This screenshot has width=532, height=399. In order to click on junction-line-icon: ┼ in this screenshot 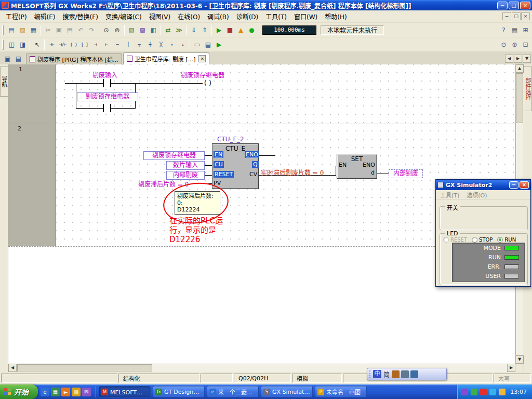, I will do `click(150, 45)`.